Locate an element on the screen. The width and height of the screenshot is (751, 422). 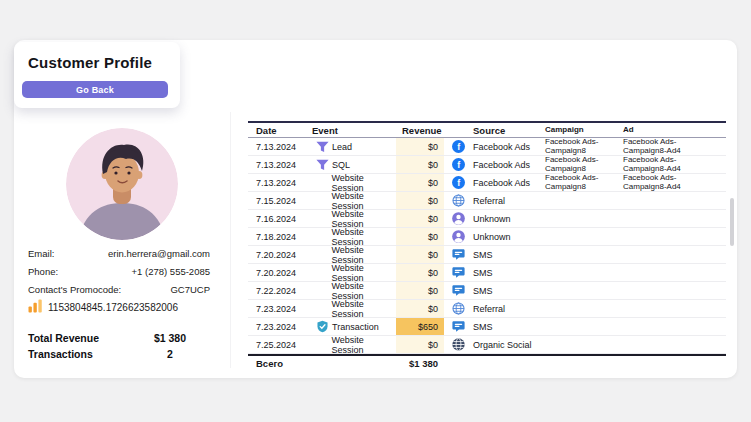
table-row: 7.18.2024 Website Session $0 Unknown is located at coordinates (487, 237).